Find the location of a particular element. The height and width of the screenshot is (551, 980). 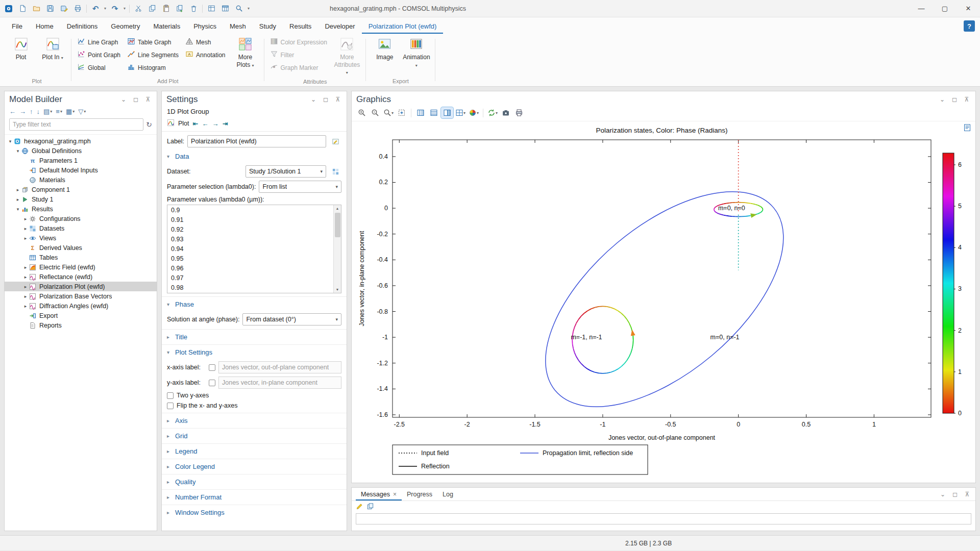

phase-select: From dataset (0°)▾ is located at coordinates (292, 319).